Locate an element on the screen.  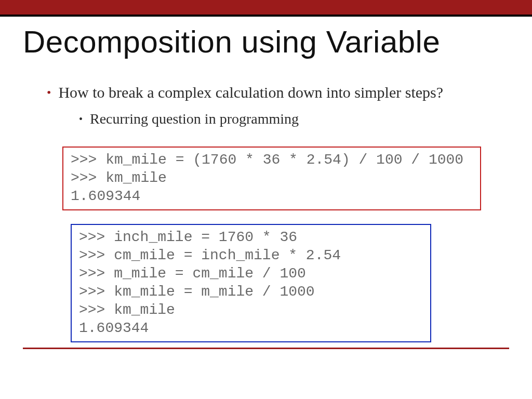
slide-title: Decomposition using Variable is located at coordinates (266, 38).